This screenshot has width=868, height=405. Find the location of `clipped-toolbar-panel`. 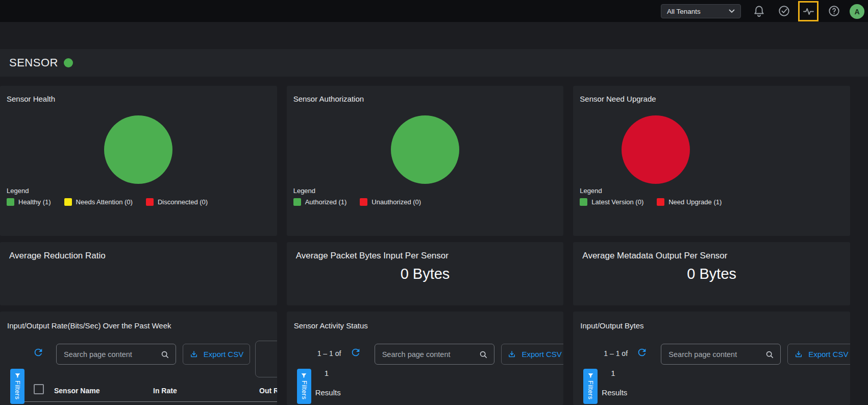

clipped-toolbar-panel is located at coordinates (266, 359).